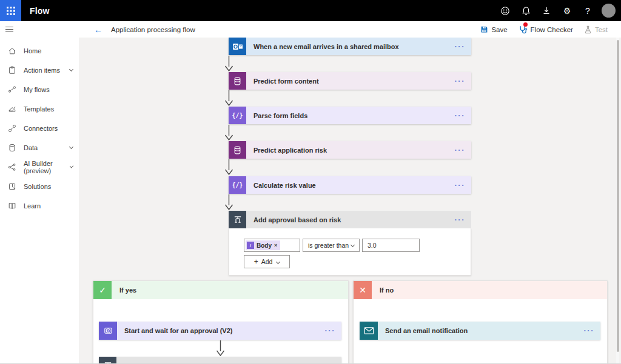 The height and width of the screenshot is (364, 621). Describe the element at coordinates (39, 206) in the screenshot. I see `sidebar-item-learn: Learn` at that location.